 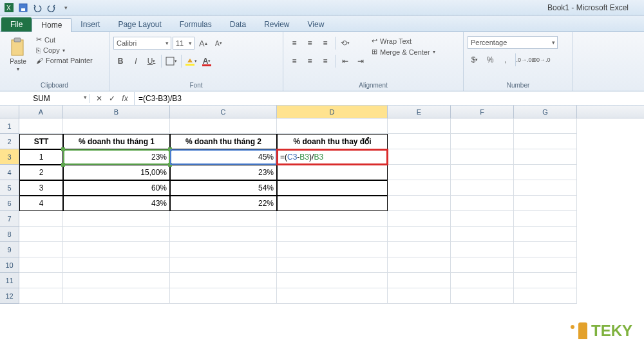 I want to click on col-header-F: F, so click(x=482, y=112).